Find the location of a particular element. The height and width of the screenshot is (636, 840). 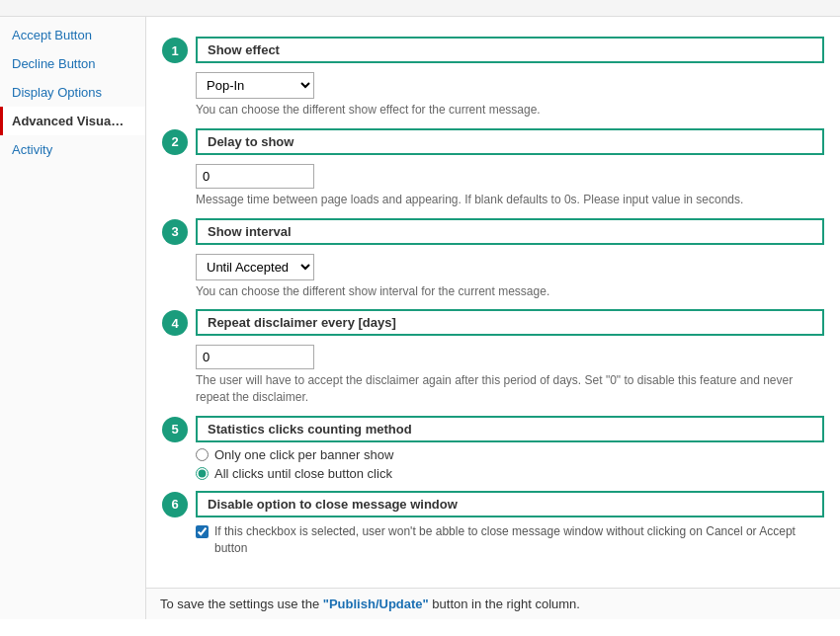

hint-text-2: Message time between page loads and appe… is located at coordinates (510, 199).